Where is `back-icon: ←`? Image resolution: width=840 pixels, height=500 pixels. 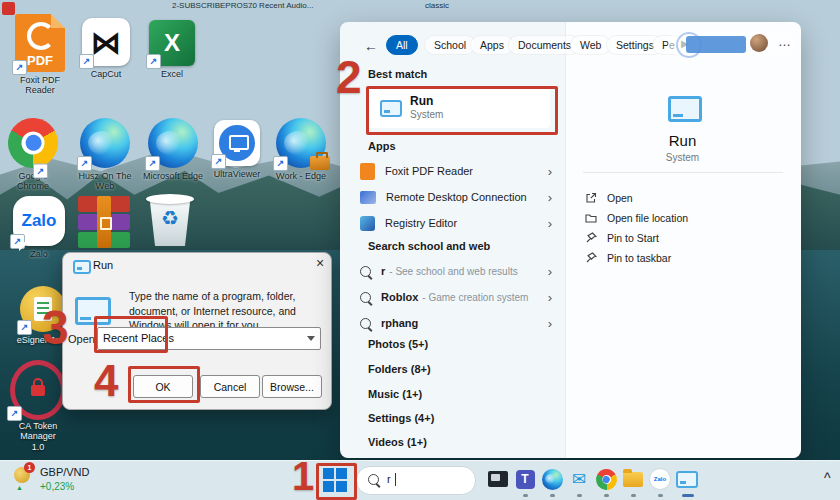 back-icon: ← is located at coordinates (371, 46).